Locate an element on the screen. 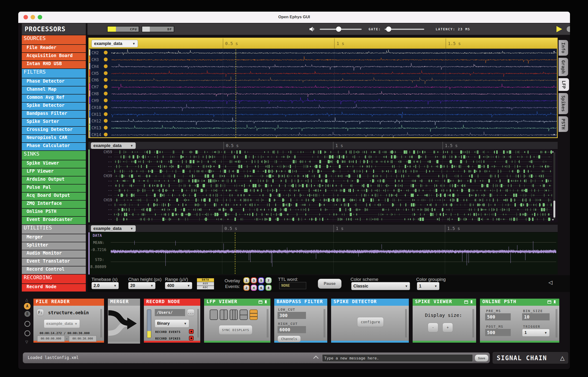 Image resolution: width=588 pixels, height=377 pixels. module-spike-viewer: SPIKE VIEWER Display size: - + is located at coordinates (444, 321).